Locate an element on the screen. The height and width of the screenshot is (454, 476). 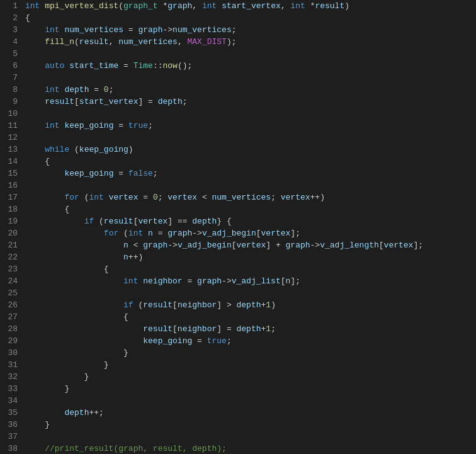
line-number: 30 is located at coordinates (11, 353).